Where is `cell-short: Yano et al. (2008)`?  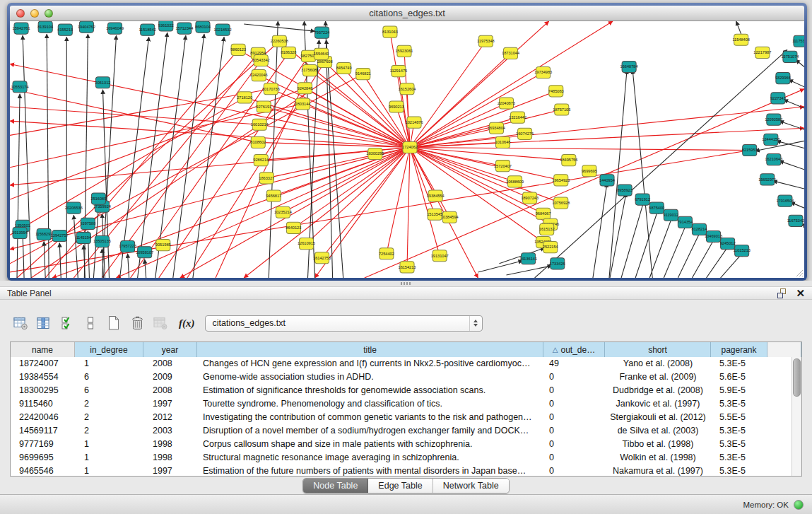 cell-short: Yano et al. (2008) is located at coordinates (658, 363).